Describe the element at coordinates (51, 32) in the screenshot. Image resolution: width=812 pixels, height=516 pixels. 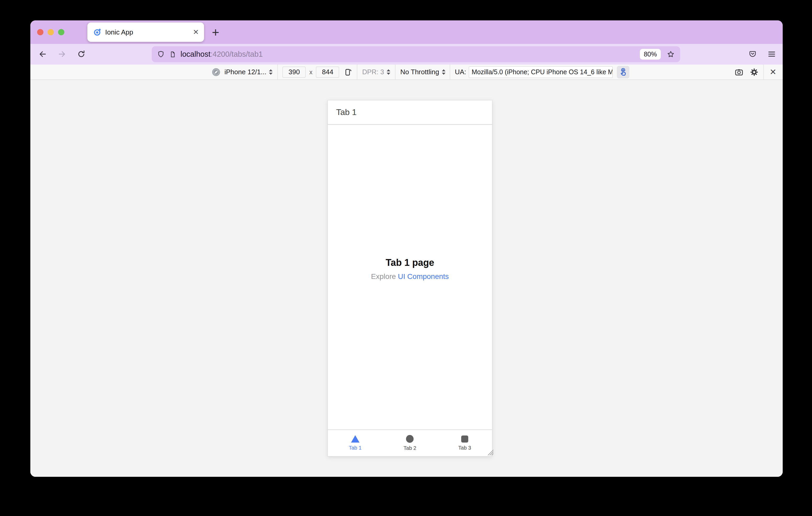
I see `minimize-window-button` at that location.